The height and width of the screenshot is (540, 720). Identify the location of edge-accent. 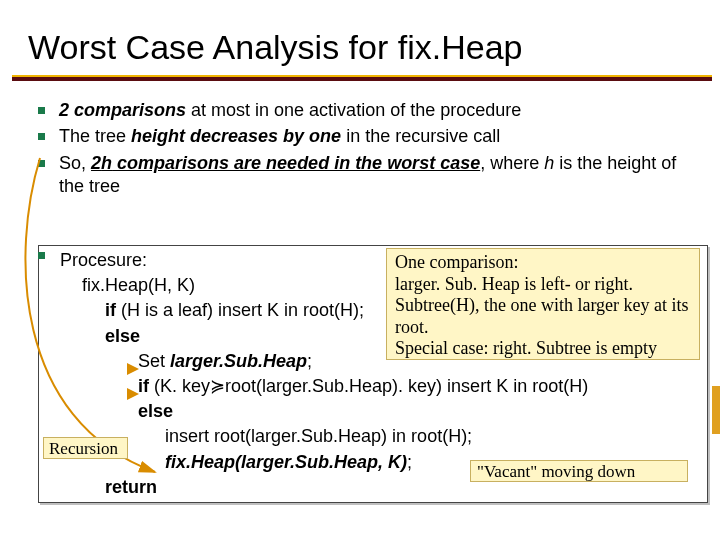
(716, 410).